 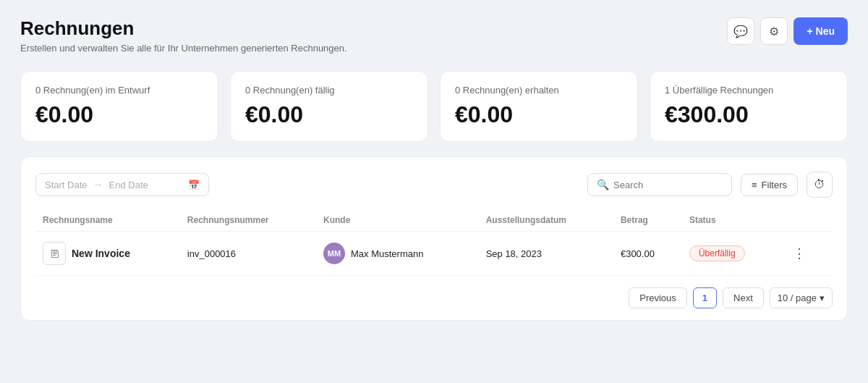 I want to click on search-input, so click(x=664, y=185).